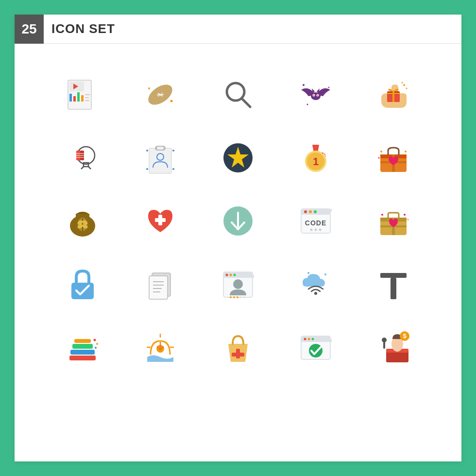 The width and height of the screenshot is (476, 476). What do you see at coordinates (393, 347) in the screenshot?
I see `icon-money-consultant: $` at bounding box center [393, 347].